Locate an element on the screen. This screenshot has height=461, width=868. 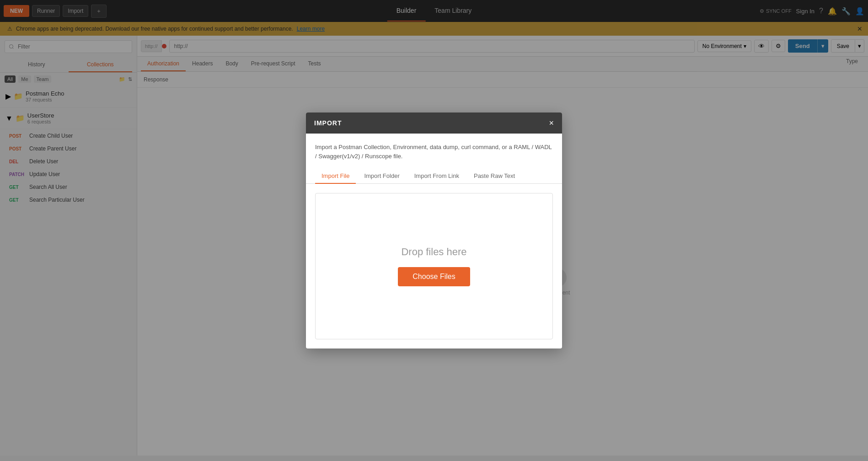
drop-zone-text: Drop files here is located at coordinates (434, 252).